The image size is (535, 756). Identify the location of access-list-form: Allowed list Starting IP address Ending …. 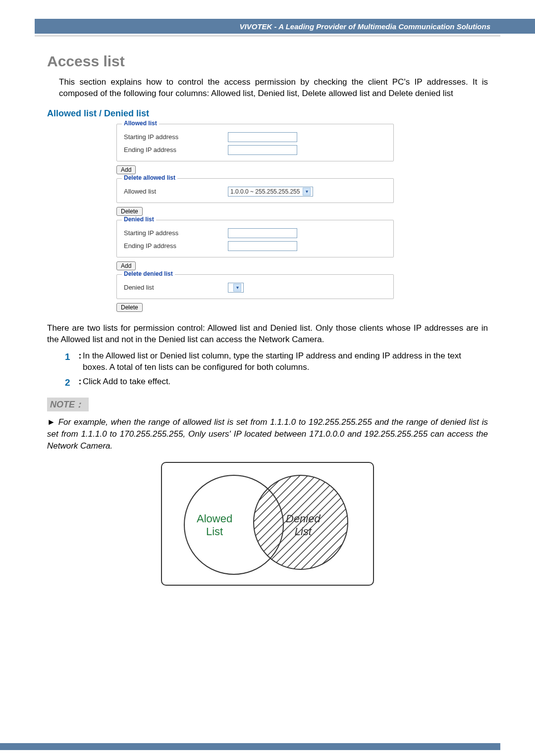
(255, 220).